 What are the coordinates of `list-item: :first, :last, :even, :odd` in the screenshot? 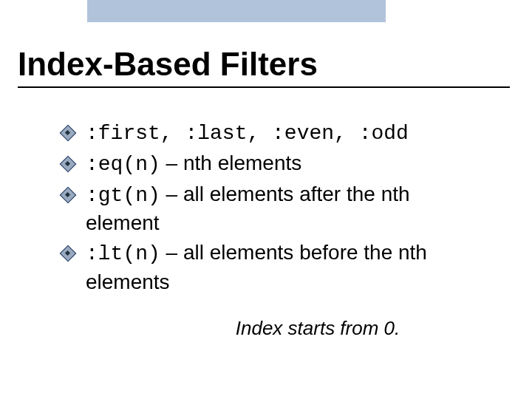 It's located at (273, 133).